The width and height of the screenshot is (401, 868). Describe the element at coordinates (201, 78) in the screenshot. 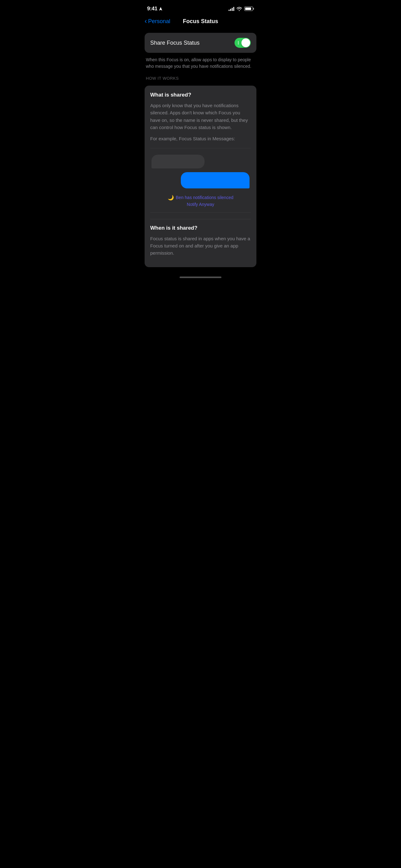

I see `how-it-works-header: HOW IT WORKS` at that location.